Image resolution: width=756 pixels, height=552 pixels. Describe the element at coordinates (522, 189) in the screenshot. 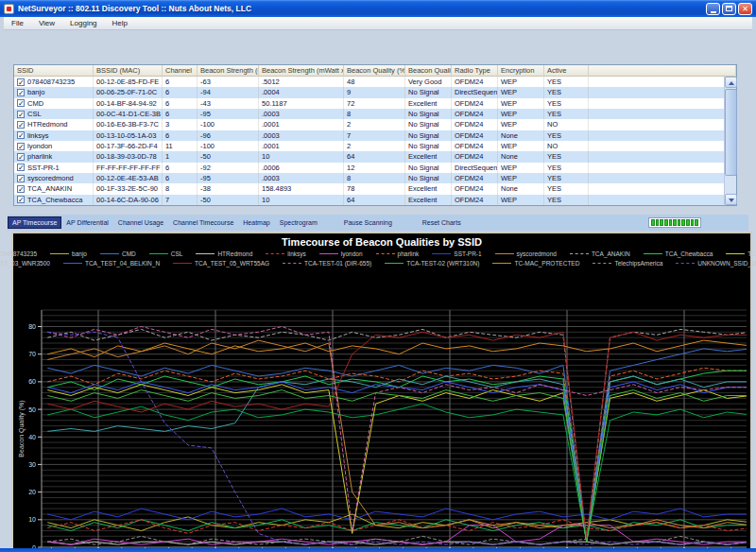

I see `cell-encryption: None` at that location.